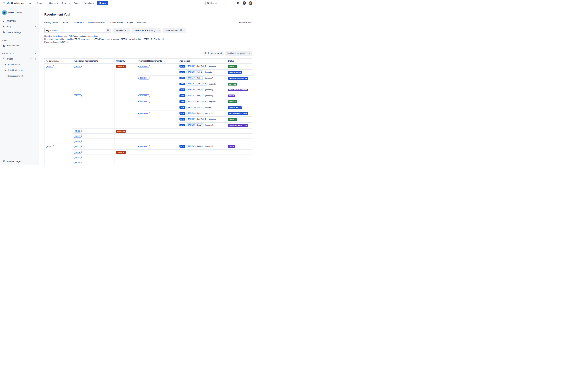 The image size is (588, 381). Describe the element at coordinates (19, 45) in the screenshot. I see `sidebar-item-requirements: Requirements` at that location.